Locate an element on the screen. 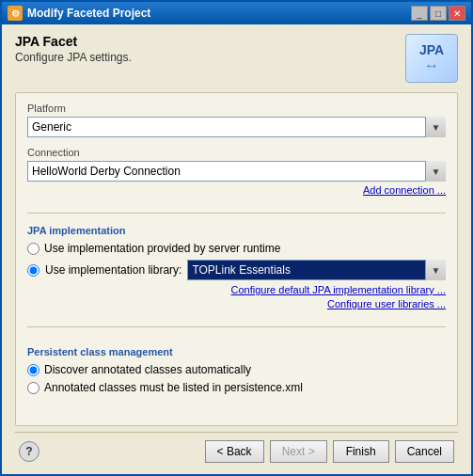  configure-default-link: Configure default JPA implementation lib… is located at coordinates (237, 290).